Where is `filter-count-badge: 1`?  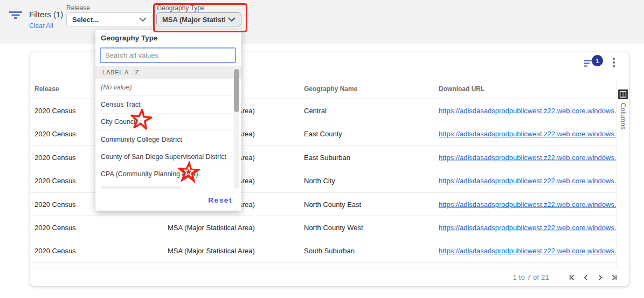
filter-count-badge: 1 is located at coordinates (597, 60).